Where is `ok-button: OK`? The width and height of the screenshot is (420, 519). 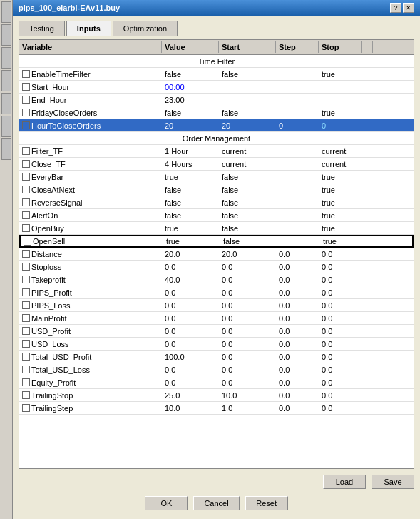 ok-button: OK is located at coordinates (166, 503).